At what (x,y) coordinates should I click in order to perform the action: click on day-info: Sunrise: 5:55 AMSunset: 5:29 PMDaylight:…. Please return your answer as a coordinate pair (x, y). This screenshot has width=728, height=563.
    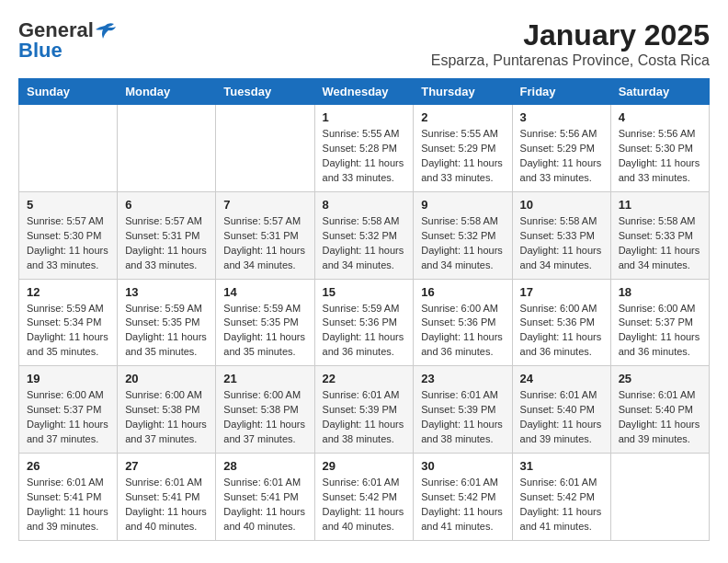
    Looking at the image, I should click on (462, 156).